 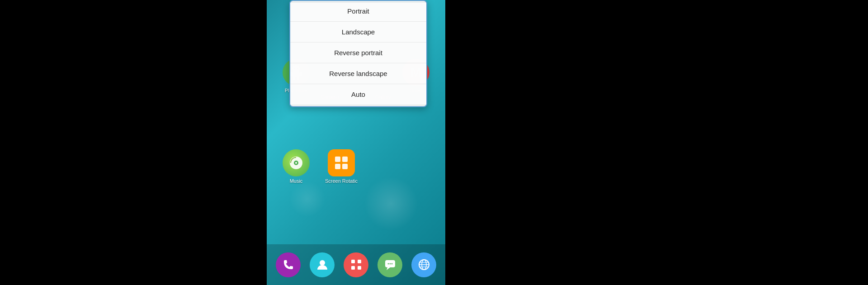 What do you see at coordinates (424, 265) in the screenshot?
I see `browser-globe-icon` at bounding box center [424, 265].